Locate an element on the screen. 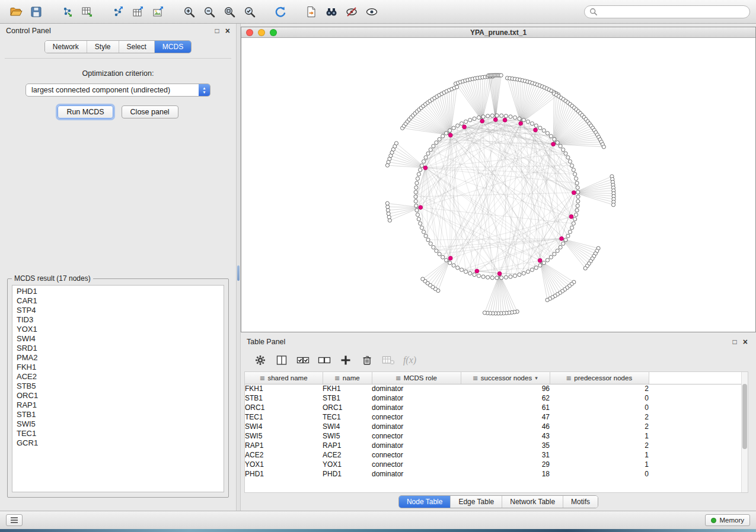  export-network-button is located at coordinates (118, 12).